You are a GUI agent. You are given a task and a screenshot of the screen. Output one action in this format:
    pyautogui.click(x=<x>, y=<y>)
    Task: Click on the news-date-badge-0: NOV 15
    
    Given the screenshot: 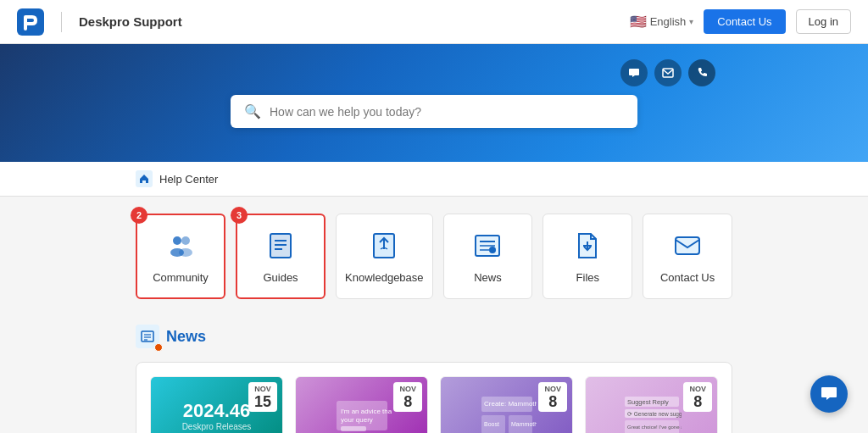 What is the action you would take?
    pyautogui.click(x=263, y=397)
    